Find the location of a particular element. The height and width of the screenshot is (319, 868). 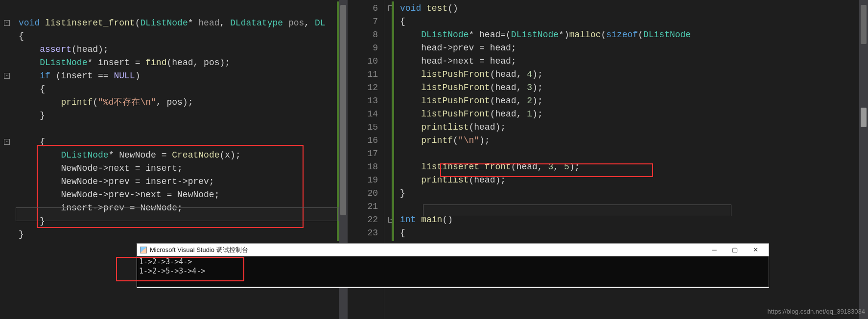

code-line: assert(head); is located at coordinates (181, 50).